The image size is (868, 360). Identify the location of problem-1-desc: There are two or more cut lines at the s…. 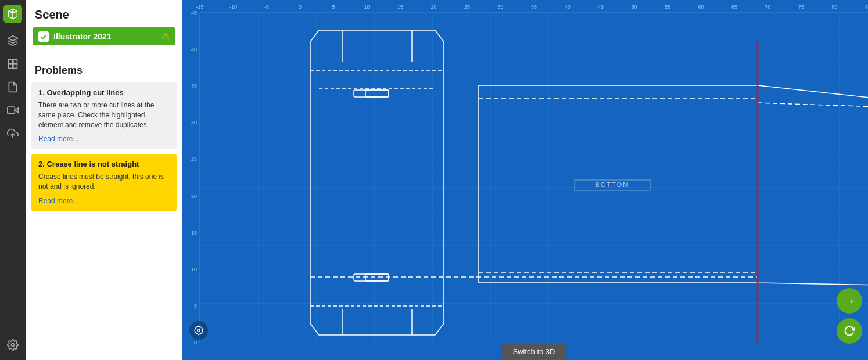
(104, 115).